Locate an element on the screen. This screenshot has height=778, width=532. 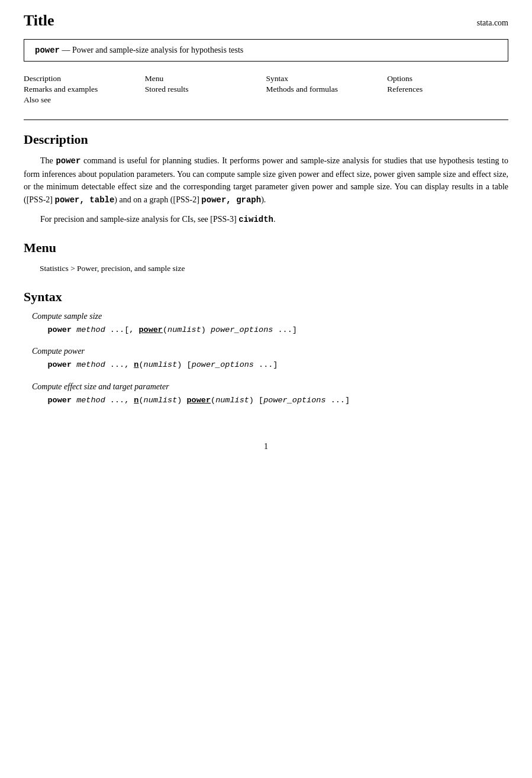
syntax-label-samplesize: Compute sample size is located at coordinates (270, 317).